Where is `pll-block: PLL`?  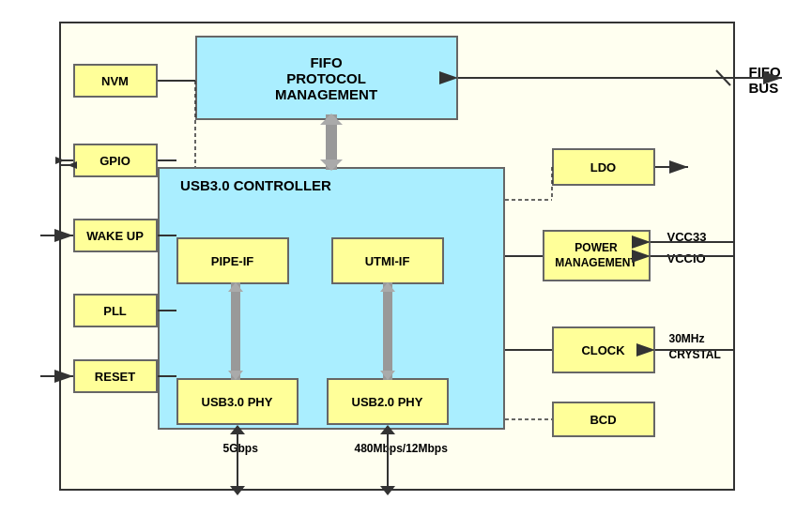 pll-block: PLL is located at coordinates (115, 311).